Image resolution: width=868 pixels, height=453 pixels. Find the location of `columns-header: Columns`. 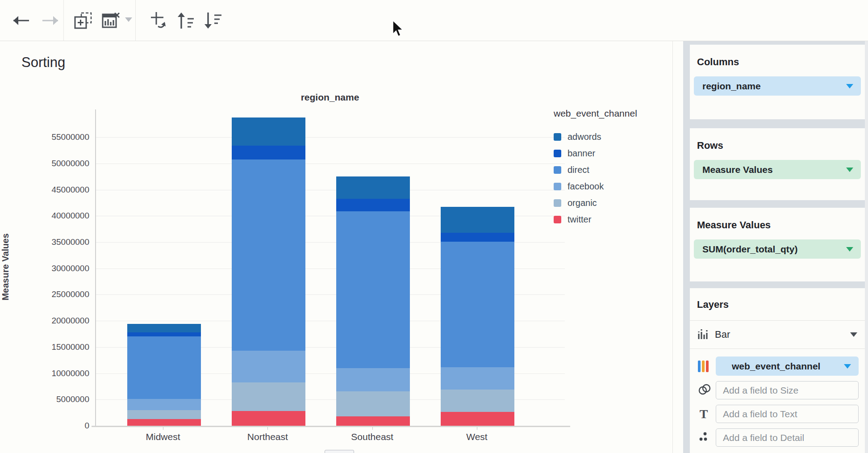

columns-header: Columns is located at coordinates (781, 62).